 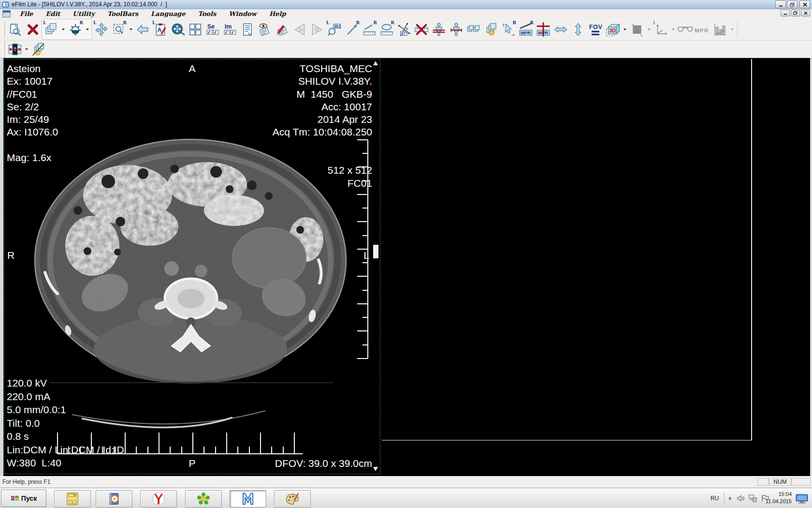 I want to click on cursor-3d-button: R, so click(x=508, y=29).